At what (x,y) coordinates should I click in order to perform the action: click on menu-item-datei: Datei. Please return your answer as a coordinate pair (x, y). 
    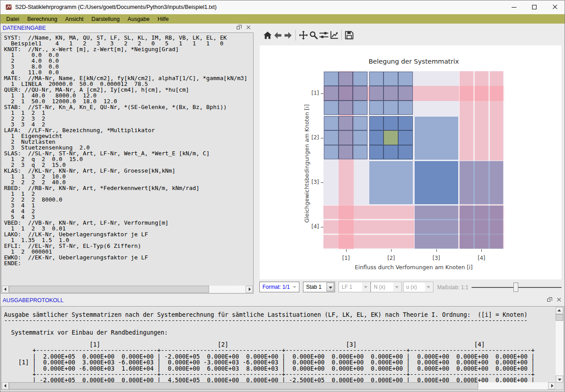
    Looking at the image, I should click on (12, 19).